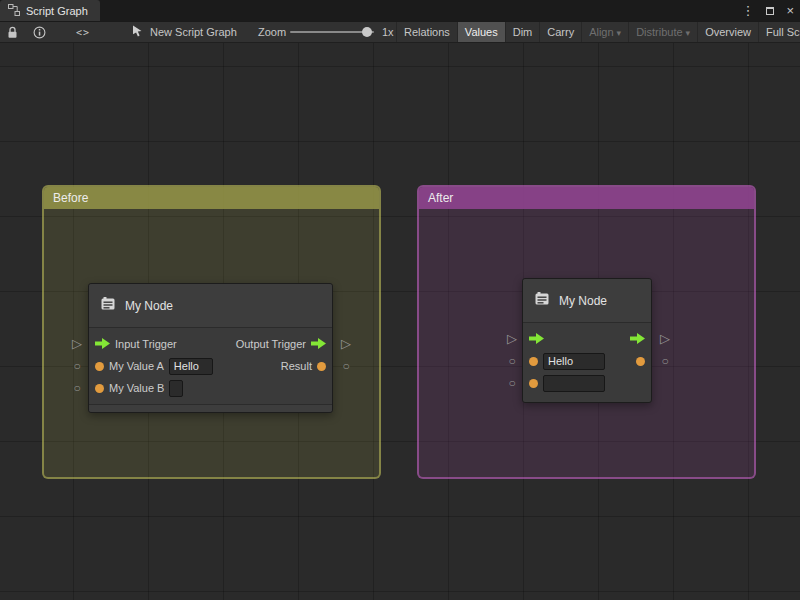  I want to click on carry-button: Carry, so click(560, 32).